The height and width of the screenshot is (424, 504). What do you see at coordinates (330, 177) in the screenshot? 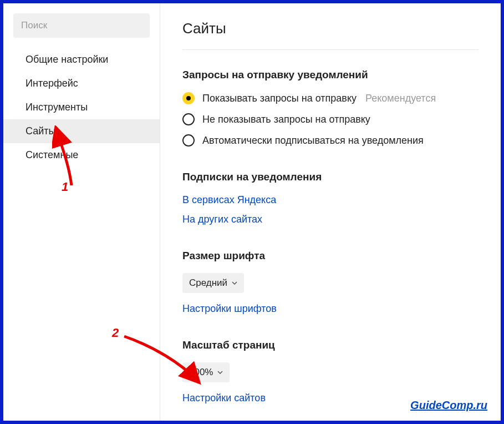
I see `section-title: Подписки на уведомления` at bounding box center [330, 177].